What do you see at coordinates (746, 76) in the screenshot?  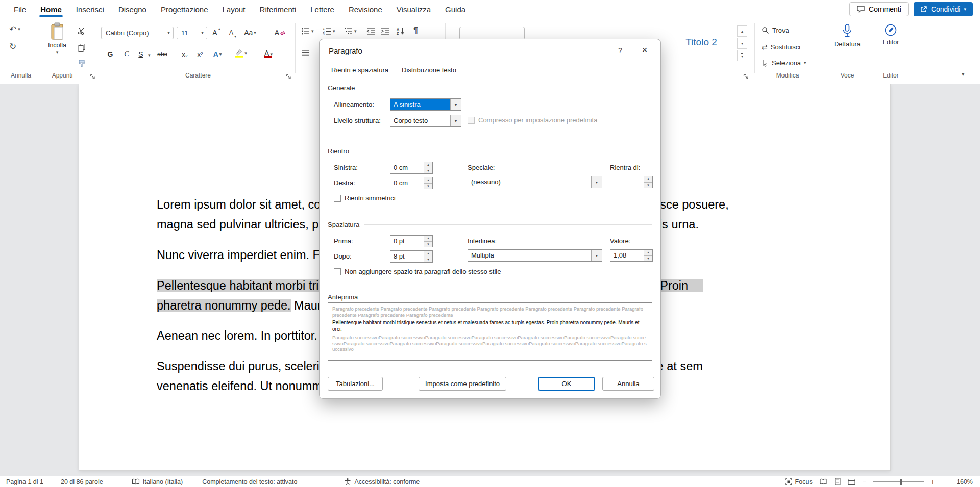 I see `styles-dialog-launcher-icon` at bounding box center [746, 76].